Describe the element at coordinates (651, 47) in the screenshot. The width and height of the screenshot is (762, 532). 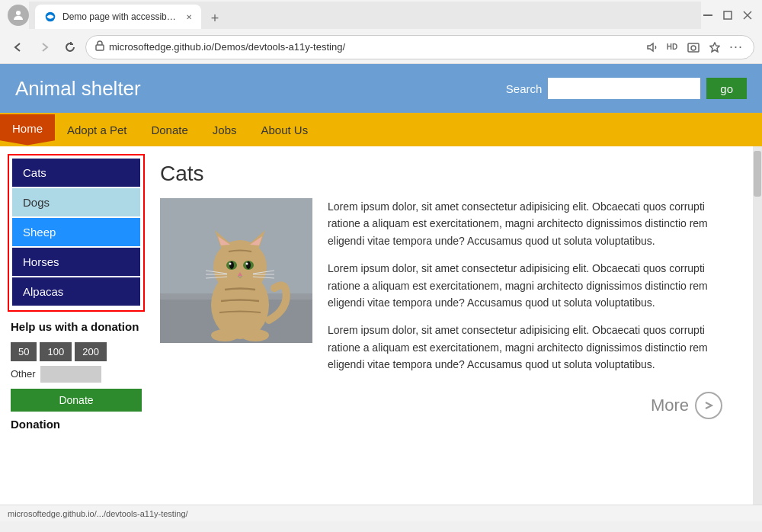
I see `read-aloud-icon` at that location.